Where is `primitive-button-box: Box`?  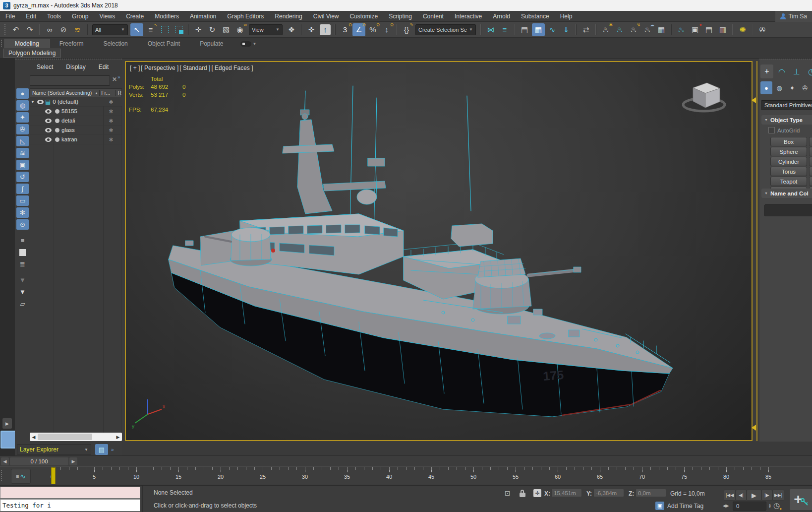 primitive-button-box: Box is located at coordinates (789, 142).